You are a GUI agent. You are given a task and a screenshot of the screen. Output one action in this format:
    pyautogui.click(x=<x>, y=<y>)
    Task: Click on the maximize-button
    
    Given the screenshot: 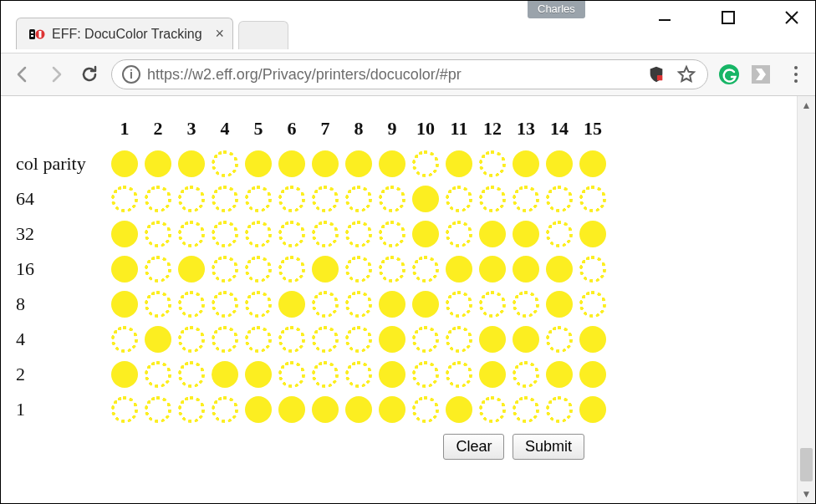 What is the action you would take?
    pyautogui.click(x=728, y=18)
    